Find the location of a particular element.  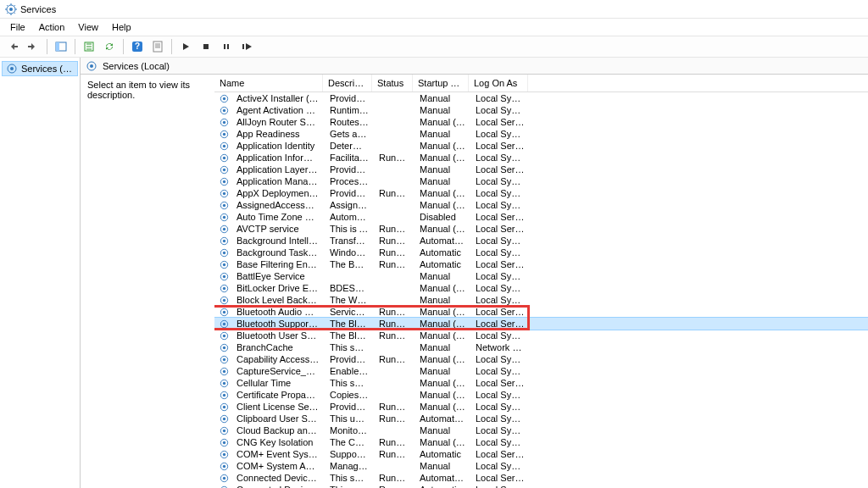

table-row: Background Intelligent Tran...Transfers … is located at coordinates (541, 241).